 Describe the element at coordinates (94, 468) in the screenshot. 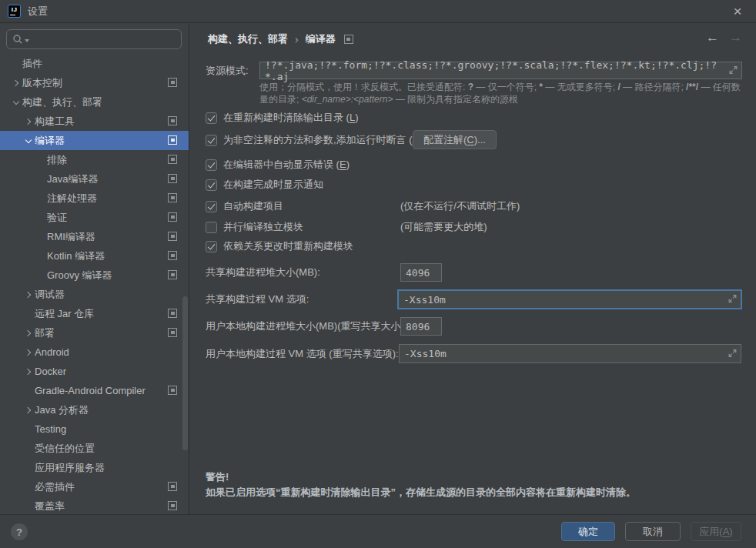

I see `sidebar-item: 应用程序服务器` at that location.